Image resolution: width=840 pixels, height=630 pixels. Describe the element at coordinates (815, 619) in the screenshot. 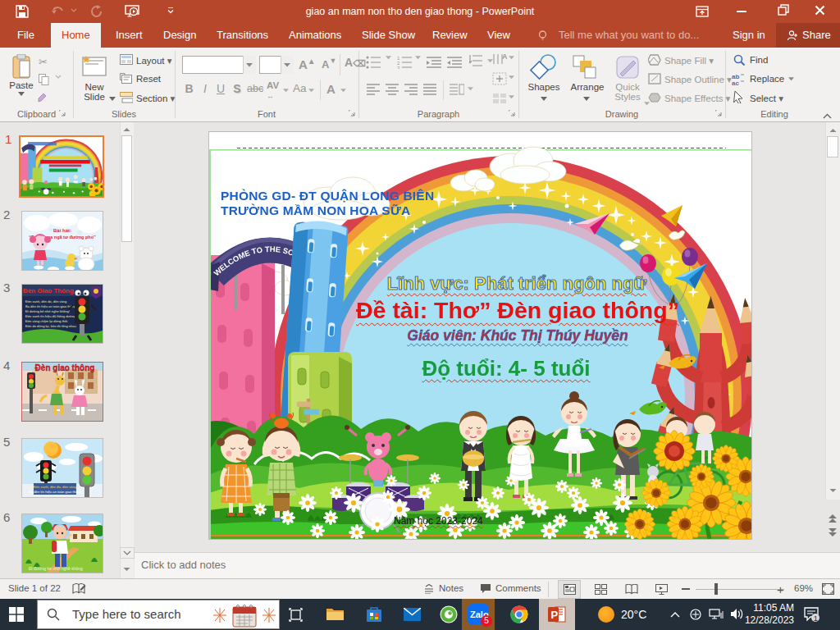

I see `svg-text: 1` at that location.